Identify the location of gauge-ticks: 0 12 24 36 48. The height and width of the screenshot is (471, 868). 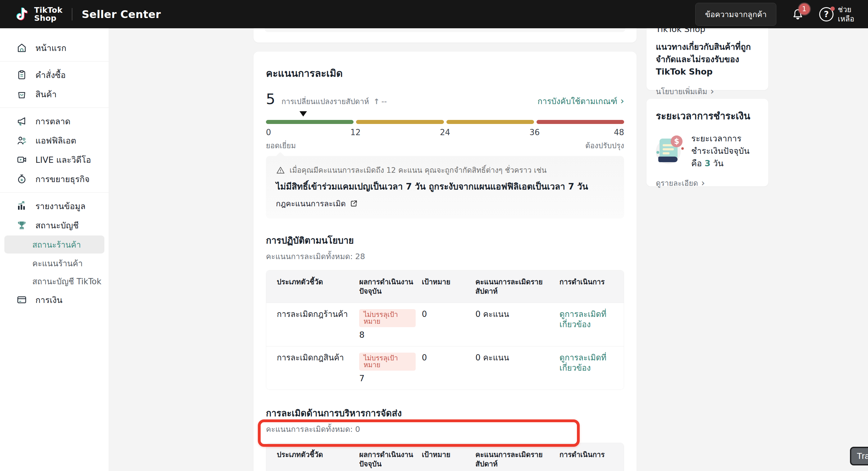
(445, 132).